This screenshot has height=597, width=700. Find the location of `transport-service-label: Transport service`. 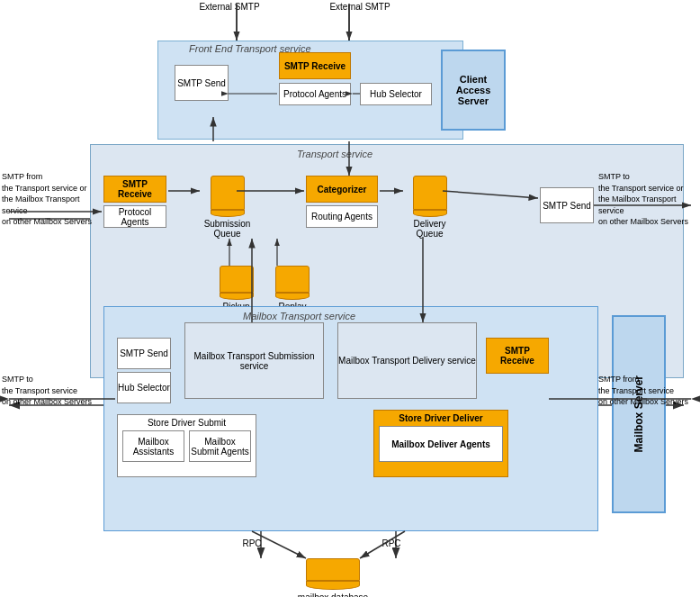

transport-service-label: Transport service is located at coordinates (335, 154).